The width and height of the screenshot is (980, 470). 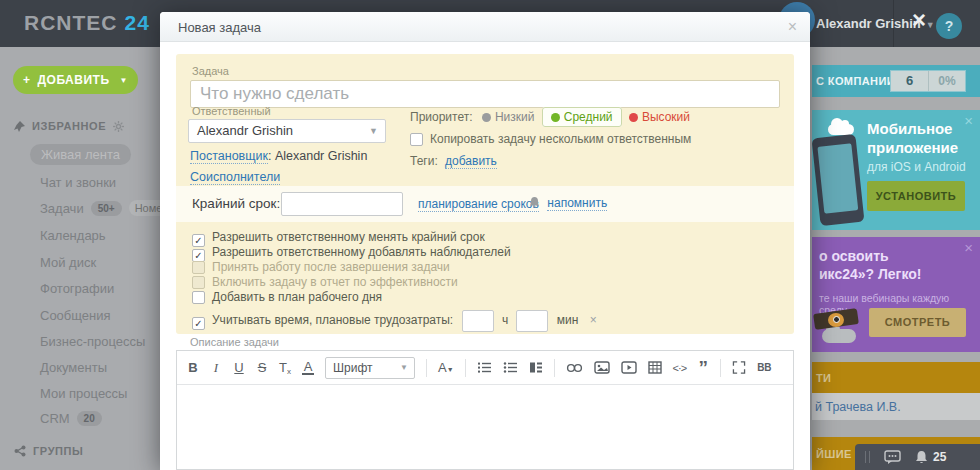 What do you see at coordinates (348, 237) in the screenshot?
I see `option-label: Разрешить ответственному менять крайний …` at bounding box center [348, 237].